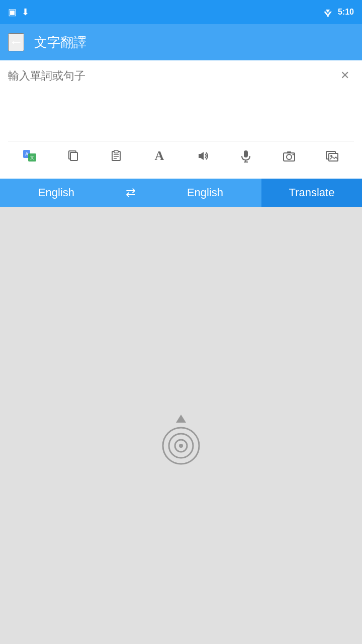  What do you see at coordinates (181, 446) in the screenshot?
I see `bullseye-icon` at bounding box center [181, 446].